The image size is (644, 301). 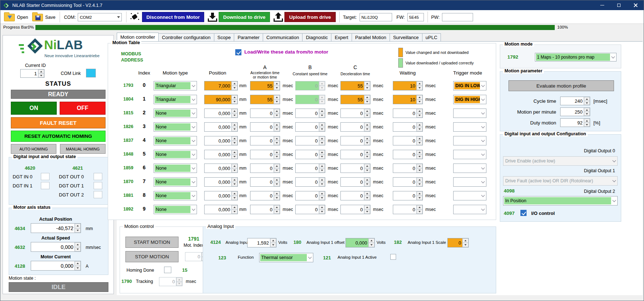 I want to click on fw-input: 5E45, so click(x=416, y=17).